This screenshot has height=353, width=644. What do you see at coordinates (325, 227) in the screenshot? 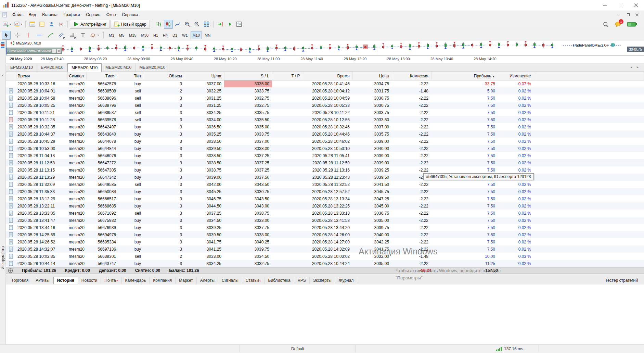
I see `table-row: 2020.05.28 13:44:16mesm2056676939buy3303…` at bounding box center [325, 227].